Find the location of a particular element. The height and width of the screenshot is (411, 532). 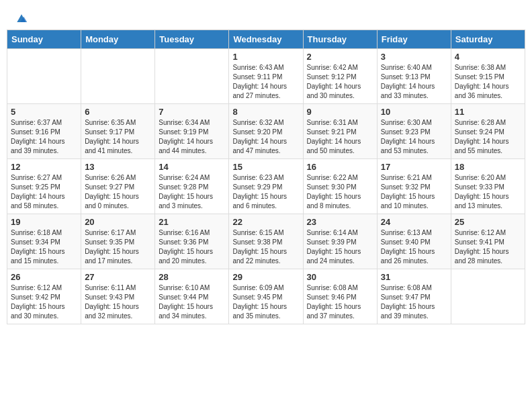

calendar-day-cell: 26Sunrise: 6:12 AM Sunset: 9:42 PM Dayli… is located at coordinates (44, 297).